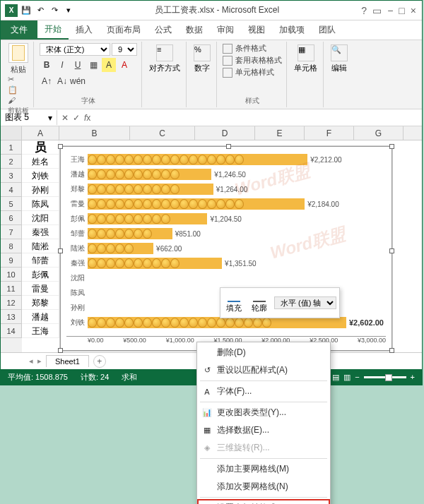 The image size is (424, 504). What do you see at coordinates (124, 49) in the screenshot?
I see `font-size-select: 9` at bounding box center [124, 49].